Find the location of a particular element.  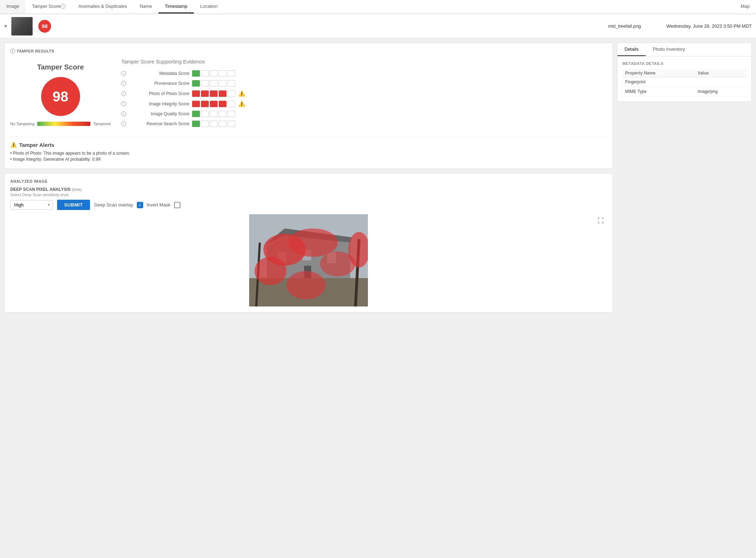

metadata-label: Metadata Score is located at coordinates (159, 73).